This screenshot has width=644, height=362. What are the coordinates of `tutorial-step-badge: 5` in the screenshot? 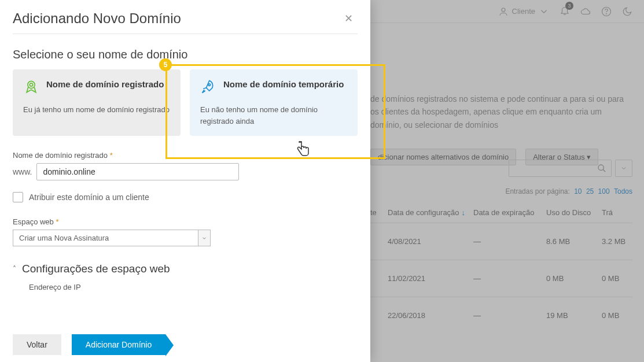 It's located at (165, 65).